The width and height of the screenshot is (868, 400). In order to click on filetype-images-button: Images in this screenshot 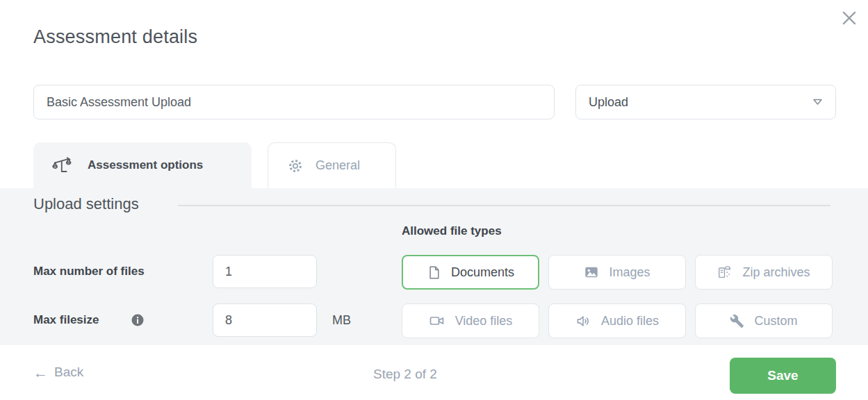, I will do `click(617, 272)`.